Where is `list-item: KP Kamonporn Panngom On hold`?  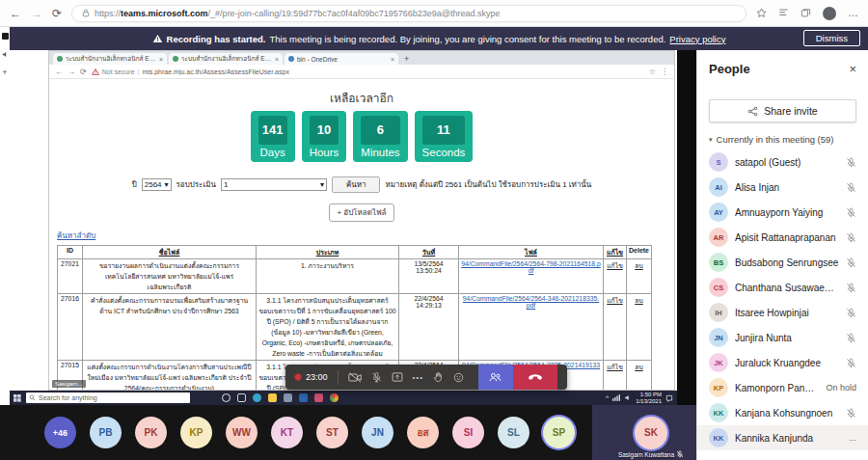 list-item: KP Kamonporn Panngom On hold is located at coordinates (783, 388).